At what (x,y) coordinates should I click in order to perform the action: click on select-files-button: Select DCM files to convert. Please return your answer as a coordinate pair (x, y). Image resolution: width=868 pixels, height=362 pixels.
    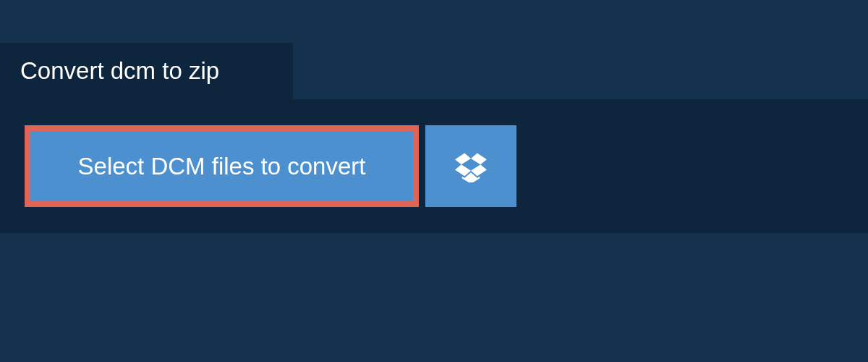
    Looking at the image, I should click on (221, 167).